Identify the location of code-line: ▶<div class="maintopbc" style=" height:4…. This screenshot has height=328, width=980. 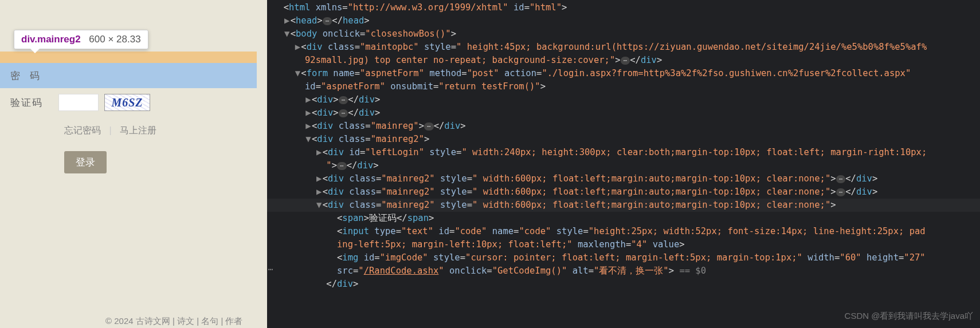
(624, 47).